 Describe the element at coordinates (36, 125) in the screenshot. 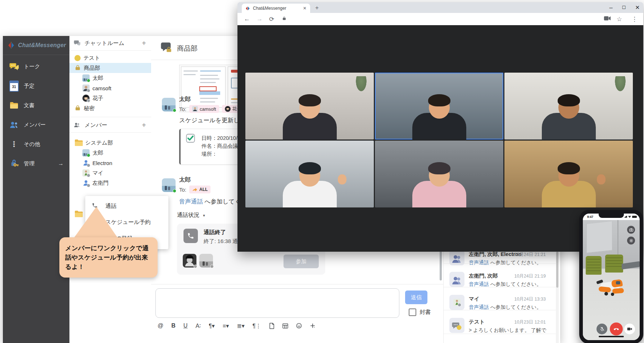

I see `sidebar-item-4: メンバー` at that location.